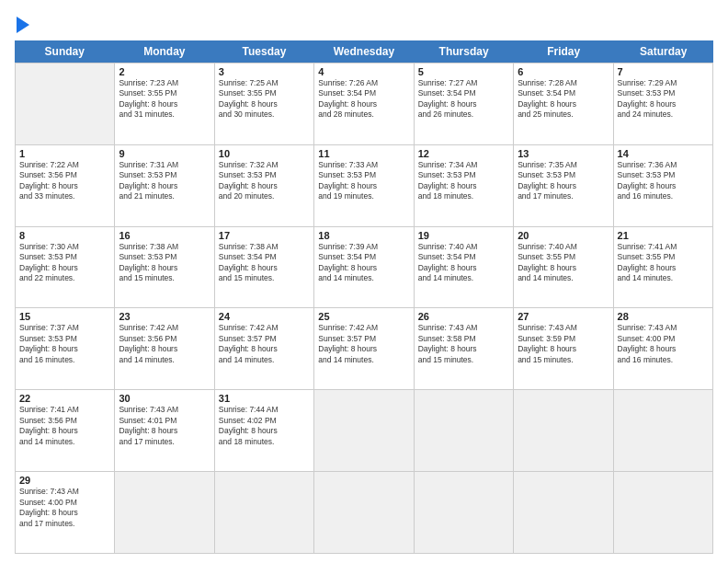 The width and height of the screenshot is (728, 563). What do you see at coordinates (64, 247) in the screenshot?
I see `sunrise-text: Sunrise: 7:30 AM` at bounding box center [64, 247].